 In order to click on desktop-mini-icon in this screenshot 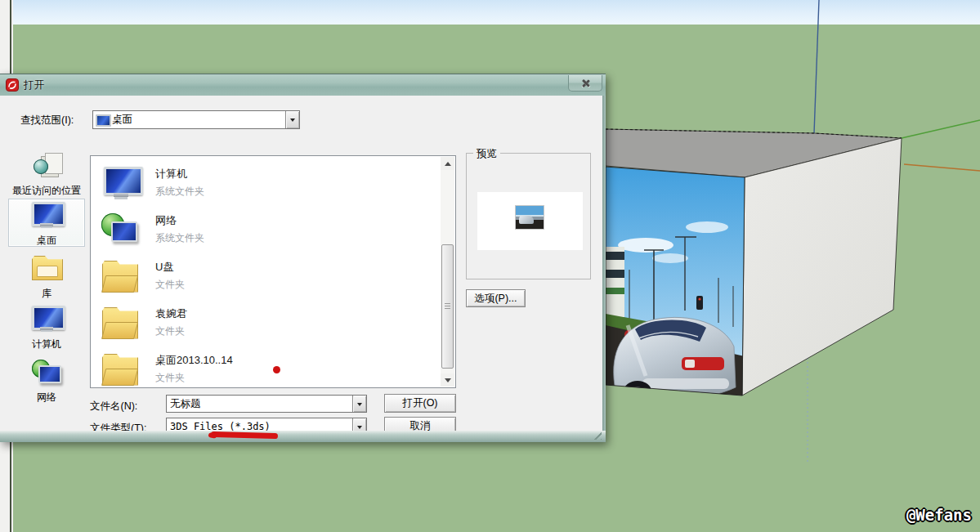, I will do `click(102, 119)`.